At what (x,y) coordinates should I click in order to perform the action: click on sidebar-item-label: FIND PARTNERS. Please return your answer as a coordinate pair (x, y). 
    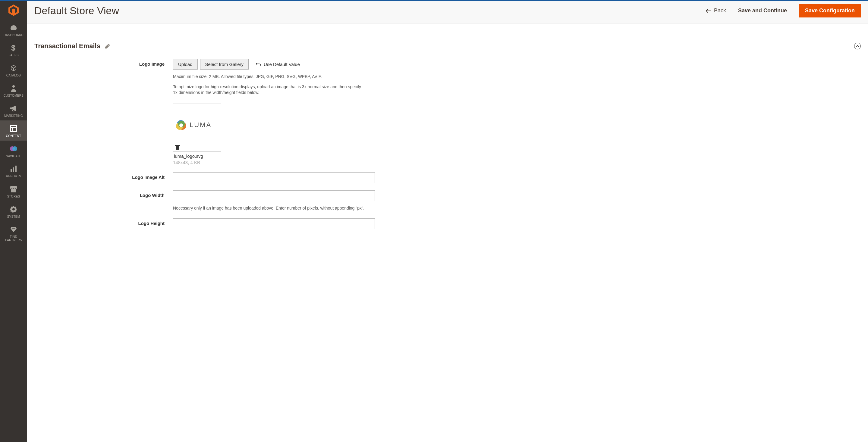
    Looking at the image, I should click on (13, 238).